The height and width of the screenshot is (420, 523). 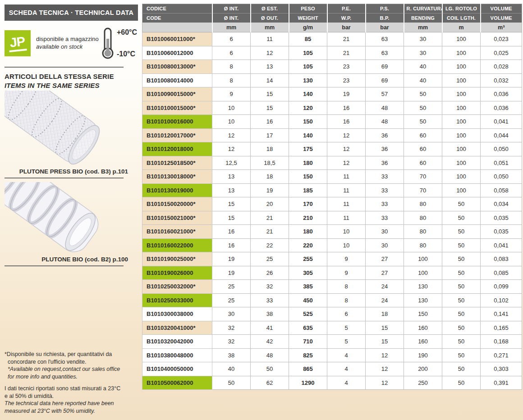 I want to click on cell-peso: 85, so click(x=308, y=40).